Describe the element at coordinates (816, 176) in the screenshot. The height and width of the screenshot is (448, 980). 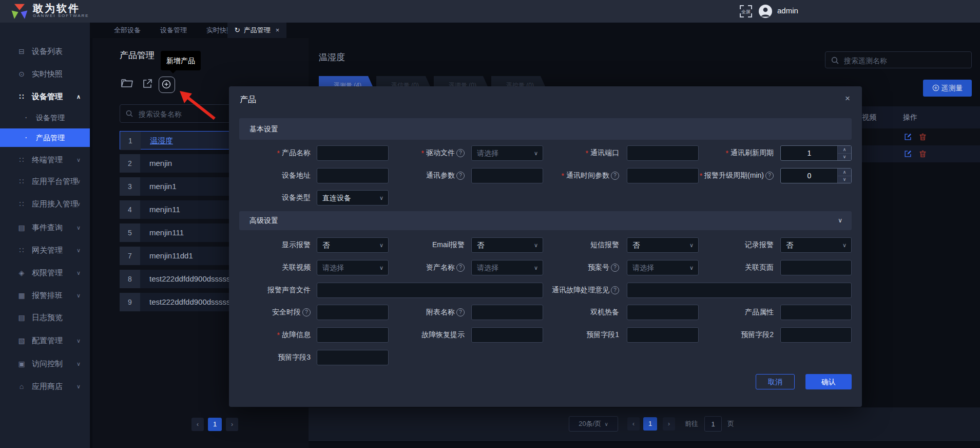
I see `alarm-upgrade-stepper: 0 ∧∨` at that location.